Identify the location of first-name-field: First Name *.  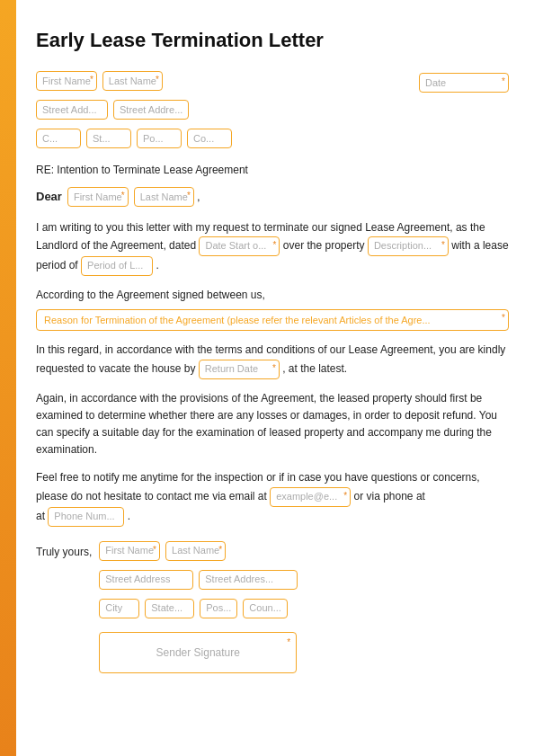
(67, 81).